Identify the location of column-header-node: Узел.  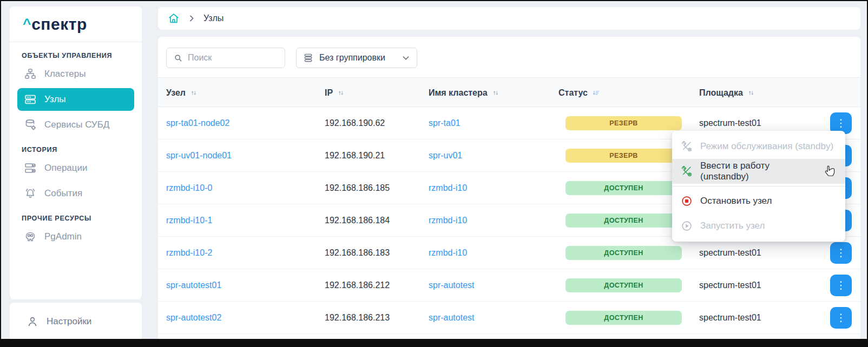
(182, 93).